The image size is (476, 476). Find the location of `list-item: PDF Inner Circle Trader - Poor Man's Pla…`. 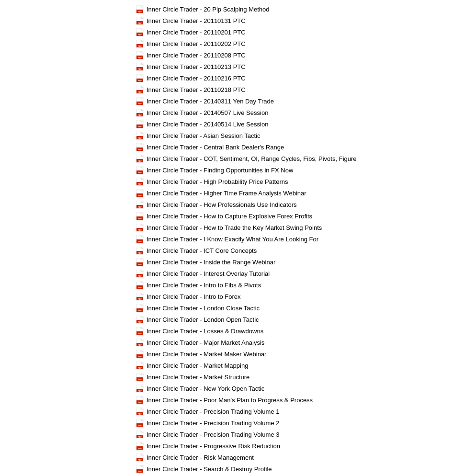

list-item: PDF Inner Circle Trader - Poor Man's Pla… is located at coordinates (305, 400).